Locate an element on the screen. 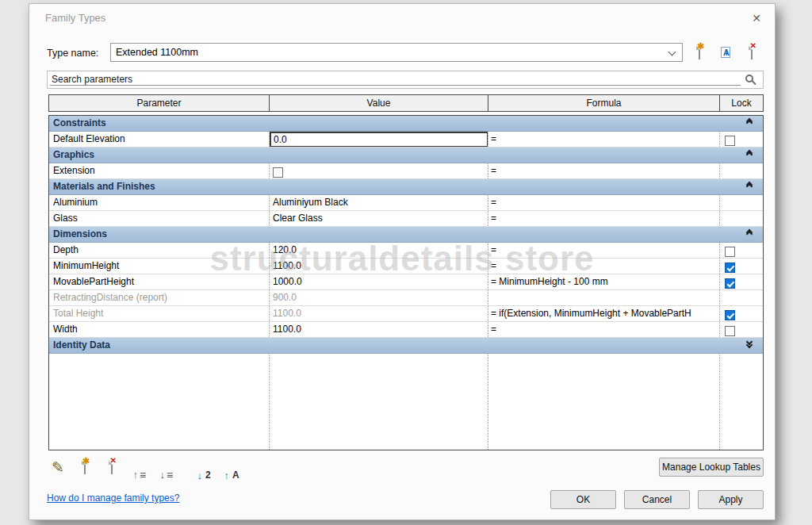  parameter-name: MinimumHeight is located at coordinates (159, 266).